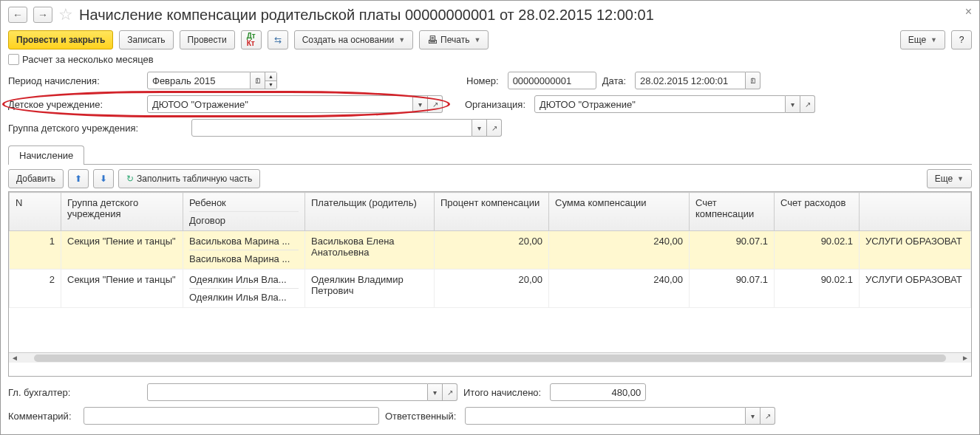 This screenshot has width=980, height=435. I want to click on post-button: Провести, so click(207, 40).